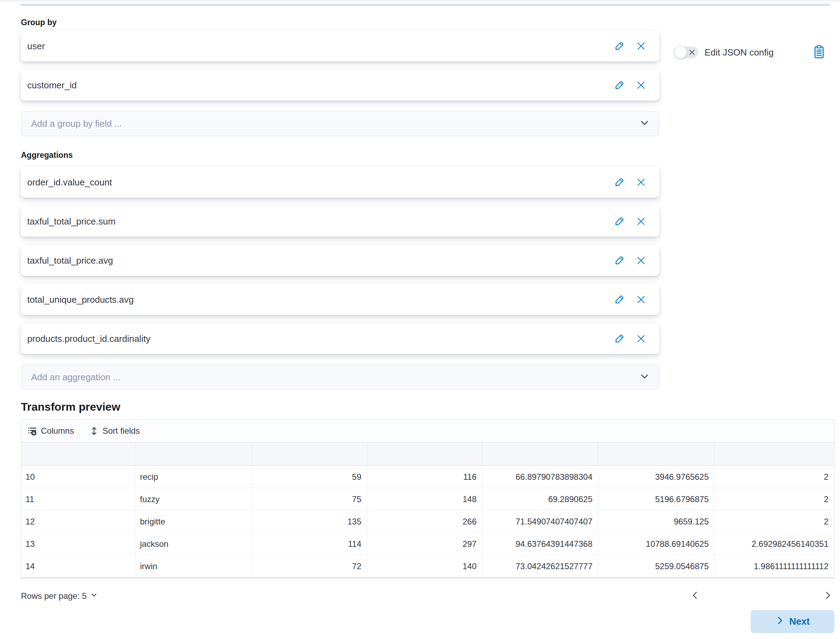 The image size is (840, 639). I want to click on next-page-button, so click(827, 596).